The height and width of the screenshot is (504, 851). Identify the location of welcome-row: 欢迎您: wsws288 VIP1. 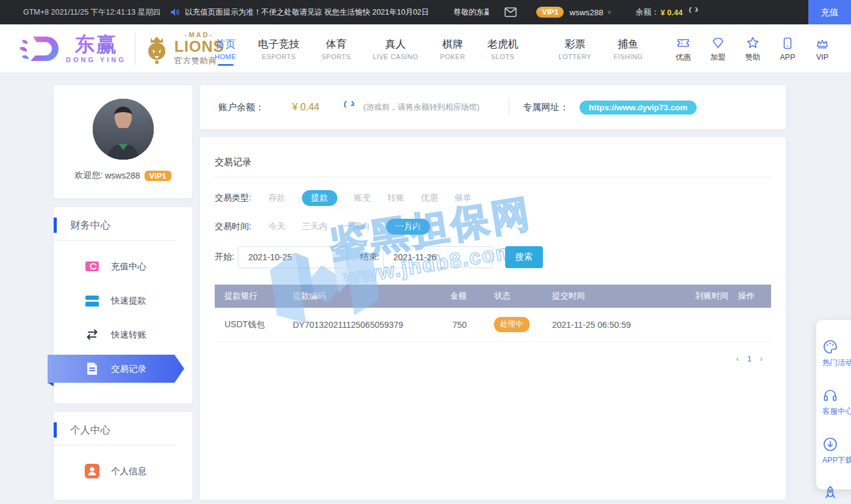
(123, 176).